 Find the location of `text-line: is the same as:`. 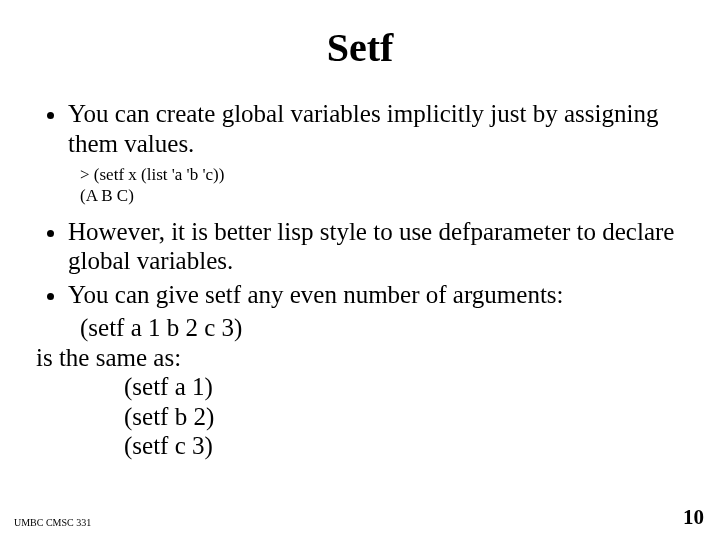

text-line: is the same as: is located at coordinates (360, 358).